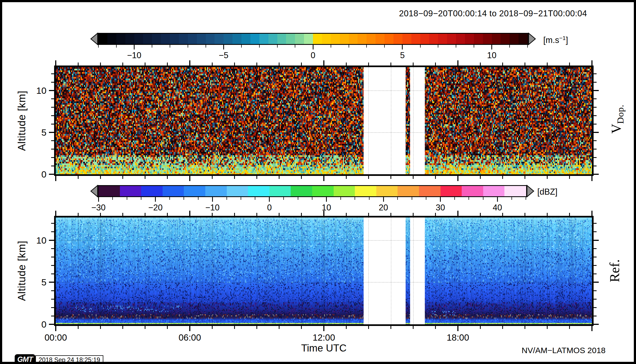 The image size is (636, 364). What do you see at coordinates (44, 175) in the screenshot?
I see `velocity-panel-y-tick-label: 0` at bounding box center [44, 175].